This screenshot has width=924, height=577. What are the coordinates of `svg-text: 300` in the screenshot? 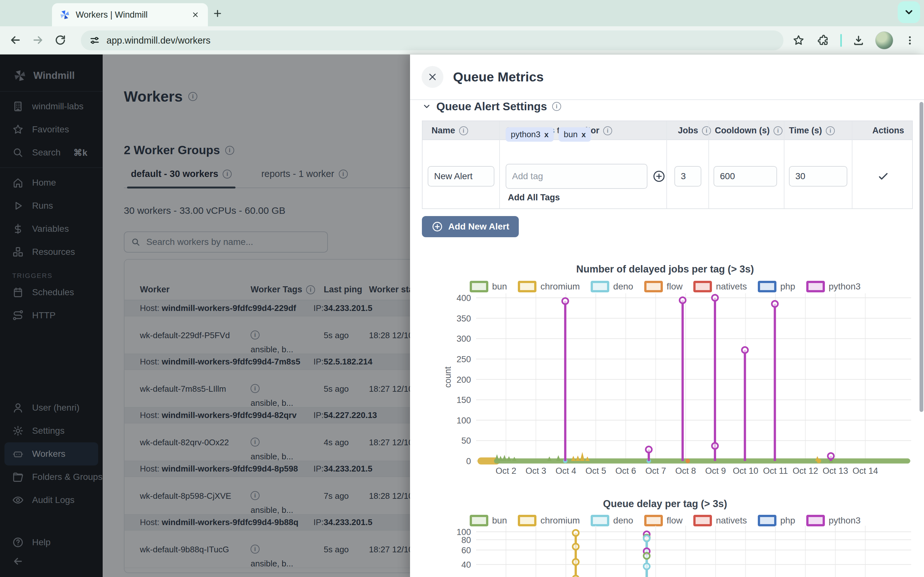 It's located at (464, 339).